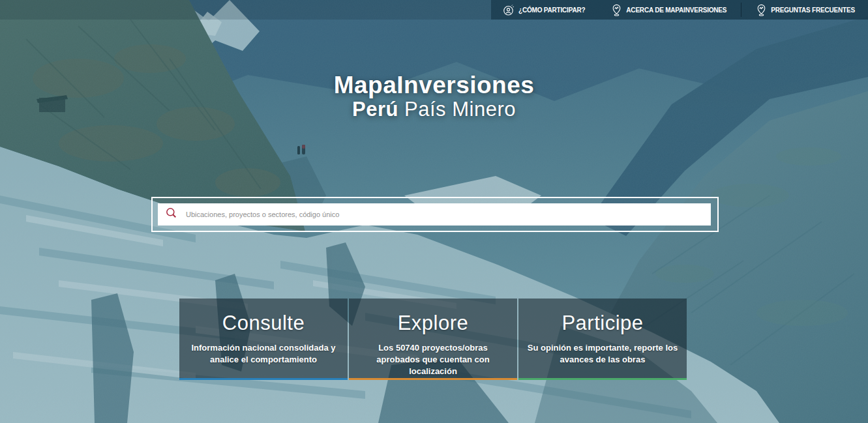 The width and height of the screenshot is (868, 423). What do you see at coordinates (447, 214) in the screenshot?
I see `search-input` at bounding box center [447, 214].